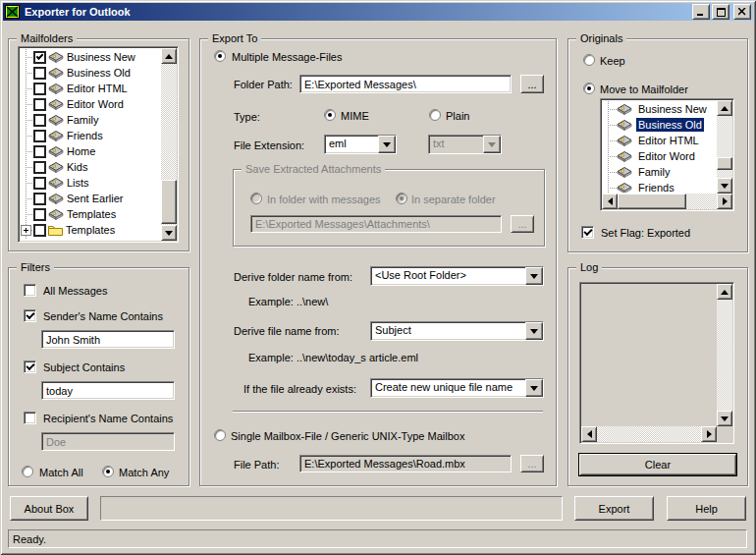  I want to click on expand-plus-icon, so click(26, 230).